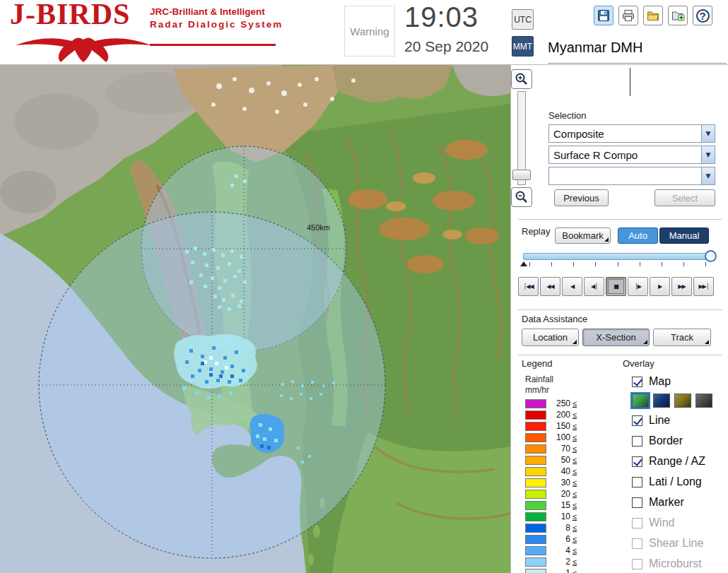 The height and width of the screenshot is (573, 728). What do you see at coordinates (616, 338) in the screenshot?
I see `x-section-button: X-Section` at bounding box center [616, 338].